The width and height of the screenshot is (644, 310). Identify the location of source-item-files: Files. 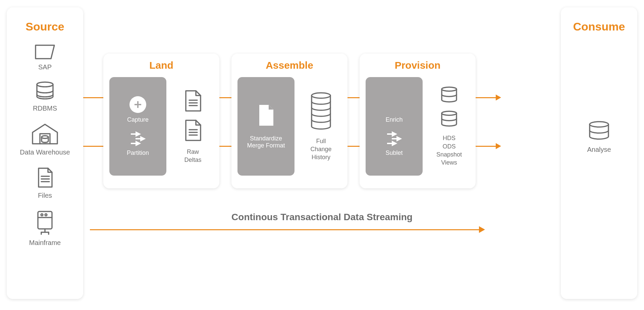
(45, 183).